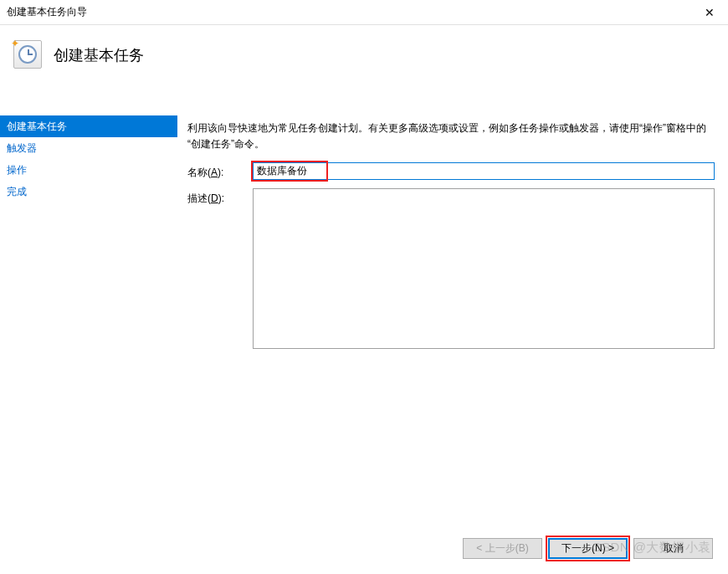 The image size is (728, 574). Describe the element at coordinates (220, 171) in the screenshot. I see `name-label: 名称(A):` at that location.